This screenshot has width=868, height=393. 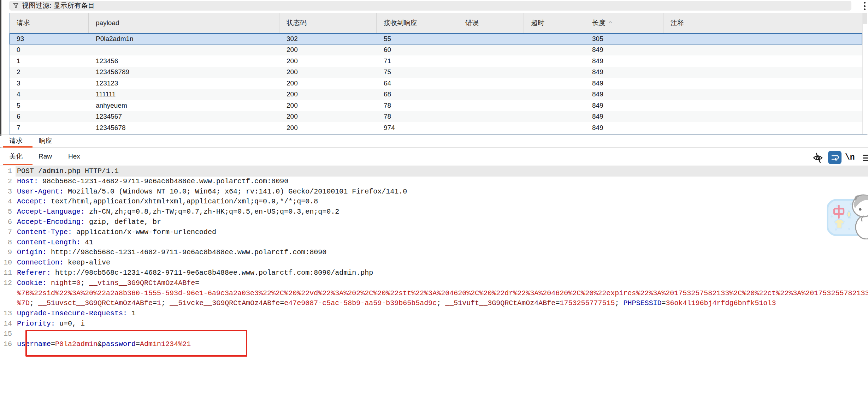 I want to click on line-number: 7, so click(x=6, y=232).